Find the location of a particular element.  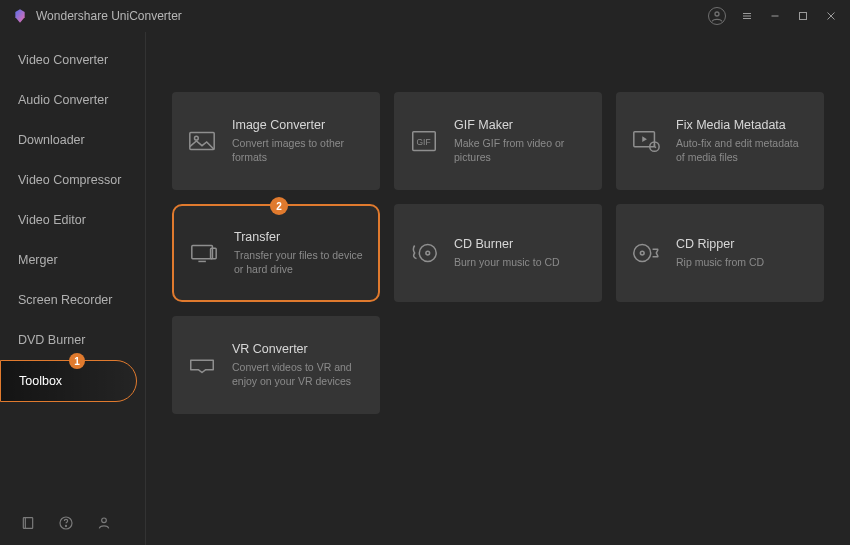

titlebar: Wondershare UniConverter is located at coordinates (425, 16).